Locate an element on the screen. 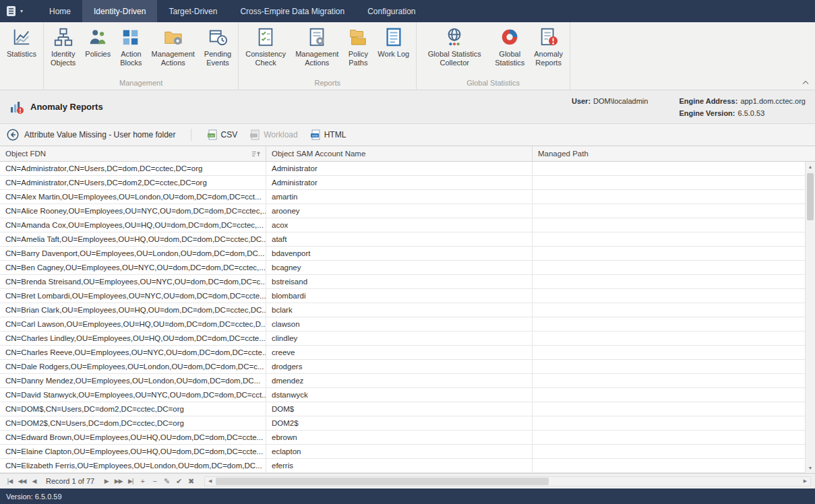 The width and height of the screenshot is (815, 504). ribbon-button-identity-objects: Identity Objects is located at coordinates (63, 46).